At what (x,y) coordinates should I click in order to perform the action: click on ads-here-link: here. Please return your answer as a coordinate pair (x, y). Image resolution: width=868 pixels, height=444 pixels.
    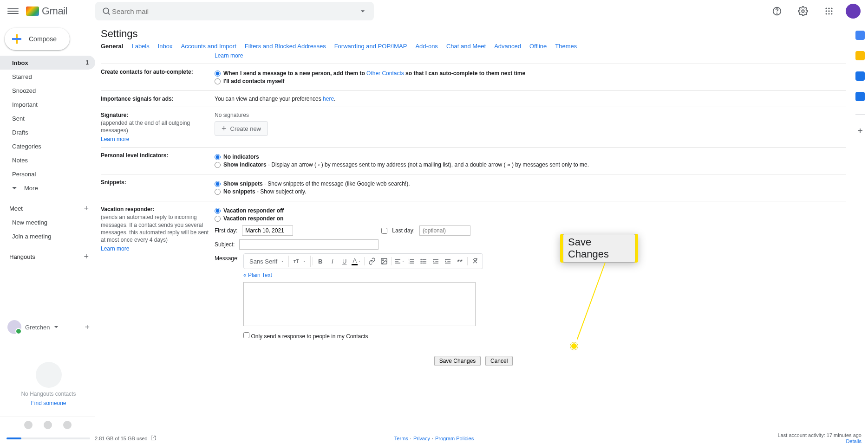
    Looking at the image, I should click on (328, 99).